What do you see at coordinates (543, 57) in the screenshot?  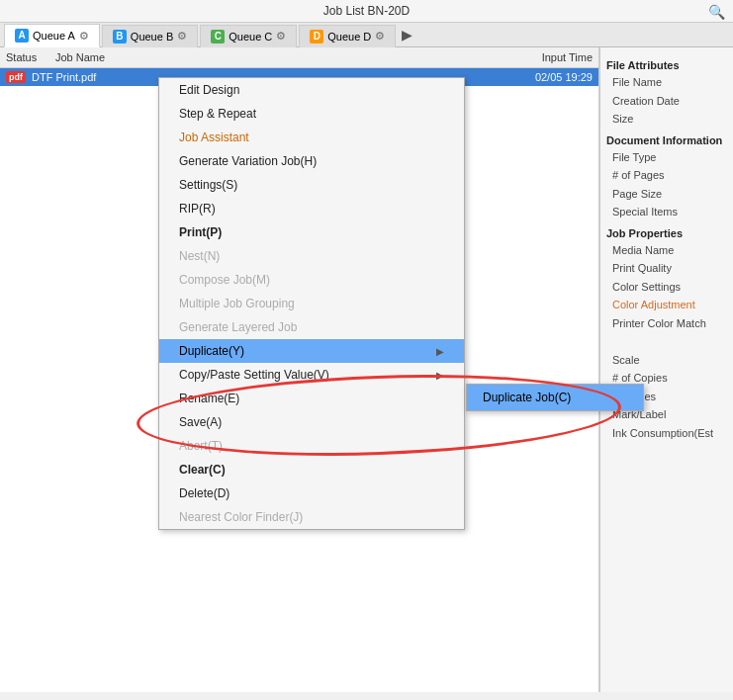 I see `header-input-time: Input Time` at bounding box center [543, 57].